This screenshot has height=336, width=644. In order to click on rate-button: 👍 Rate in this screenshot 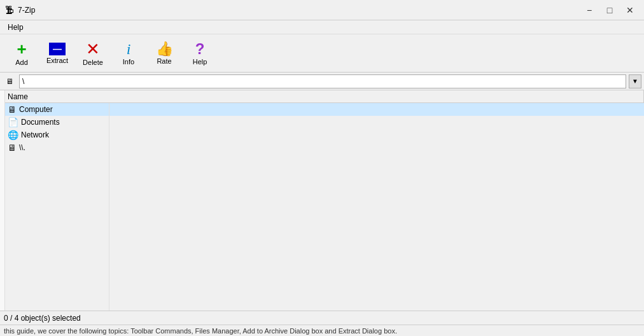, I will do `click(164, 53)`.